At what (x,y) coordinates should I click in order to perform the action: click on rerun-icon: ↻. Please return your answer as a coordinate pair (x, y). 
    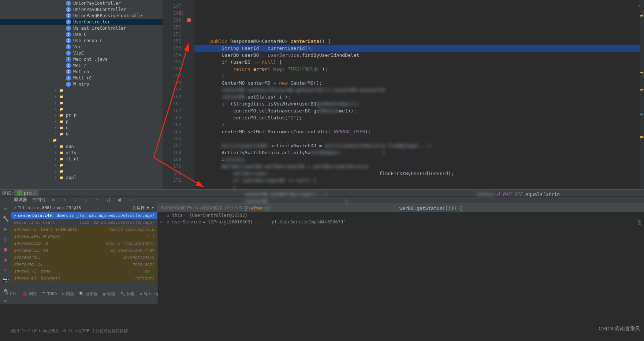
    Looking at the image, I should click on (5, 208).